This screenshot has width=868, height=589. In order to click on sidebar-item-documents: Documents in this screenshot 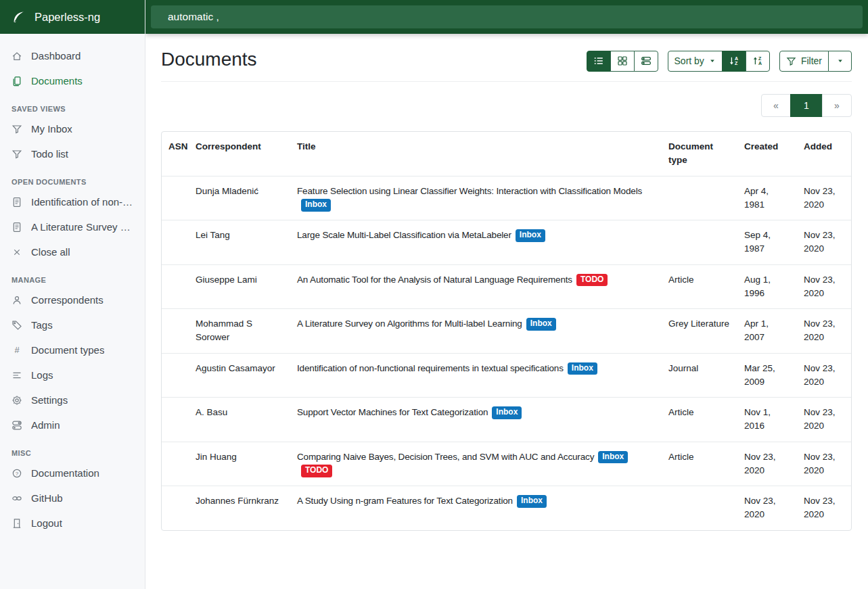, I will do `click(72, 81)`.